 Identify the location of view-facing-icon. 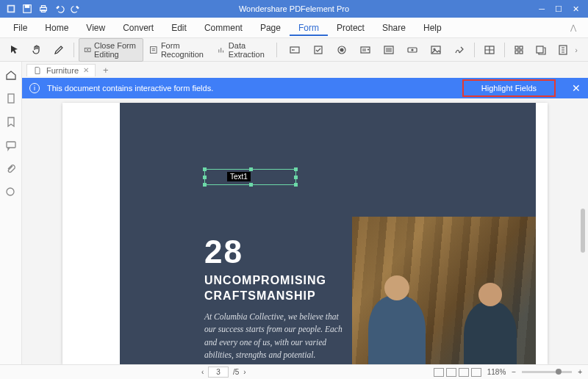
(464, 372).